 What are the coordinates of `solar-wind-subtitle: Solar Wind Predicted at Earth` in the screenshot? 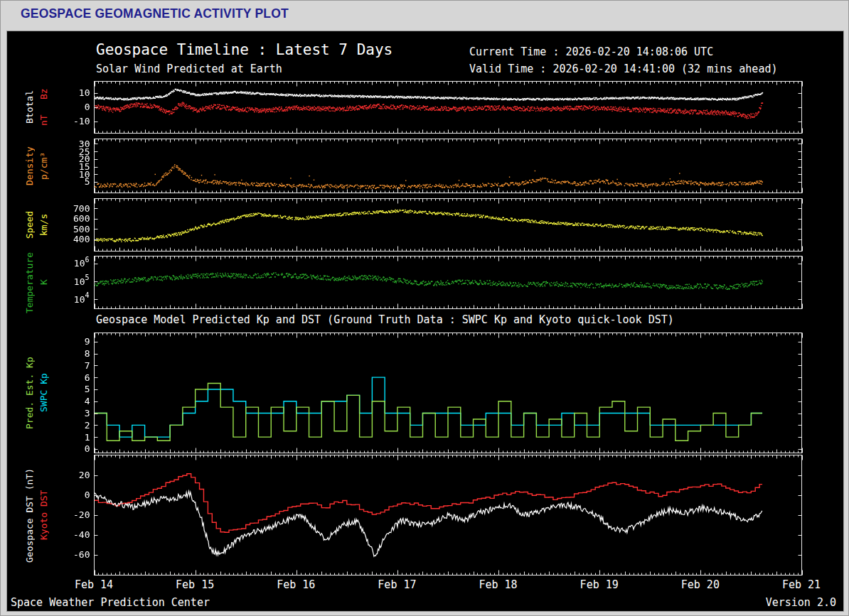 It's located at (189, 69).